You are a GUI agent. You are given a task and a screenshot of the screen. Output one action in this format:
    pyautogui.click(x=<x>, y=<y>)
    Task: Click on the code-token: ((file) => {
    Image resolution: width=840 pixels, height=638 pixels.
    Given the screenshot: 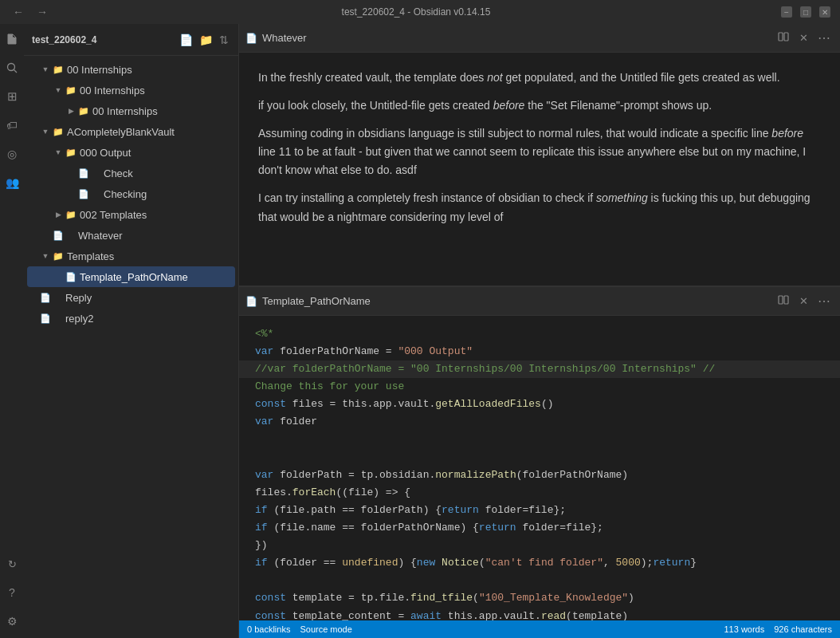 What is the action you would take?
    pyautogui.click(x=373, y=493)
    